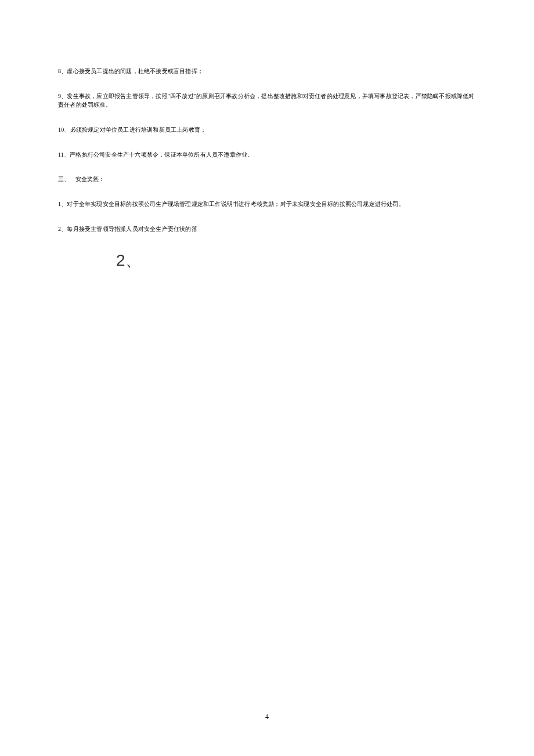 The width and height of the screenshot is (534, 756). Describe the element at coordinates (267, 100) in the screenshot. I see `paragraph-9: 9、发生事故，应立即报告主管领导，按照"四不放过"的原则召开事故分析会，提出整改…` at that location.